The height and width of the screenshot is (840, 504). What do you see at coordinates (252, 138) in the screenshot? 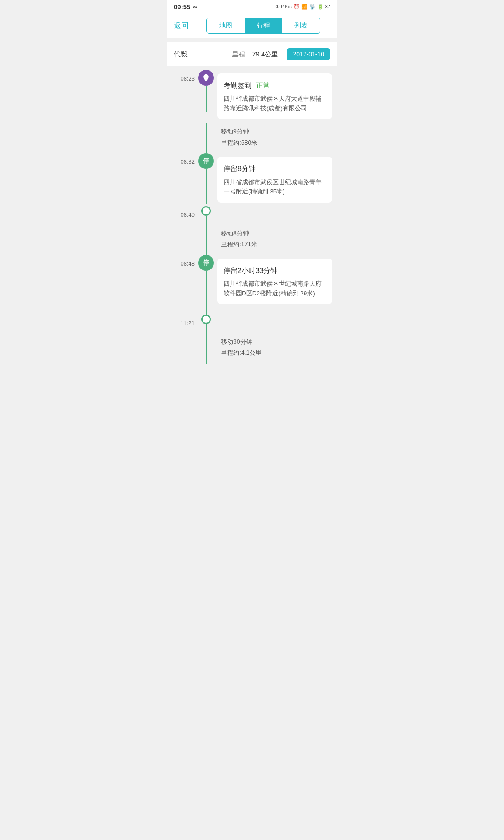
I see `move-segment-1: 移动9分钟 里程约:680米` at bounding box center [252, 138].